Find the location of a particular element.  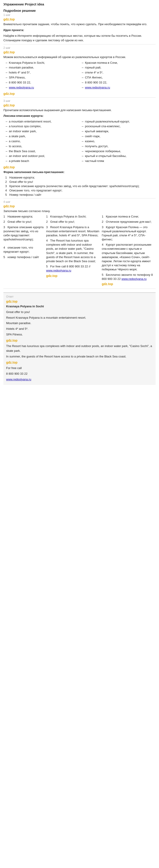

form-item: 3 Краткое описание курорта (количество з… is located at coordinates (80, 186).